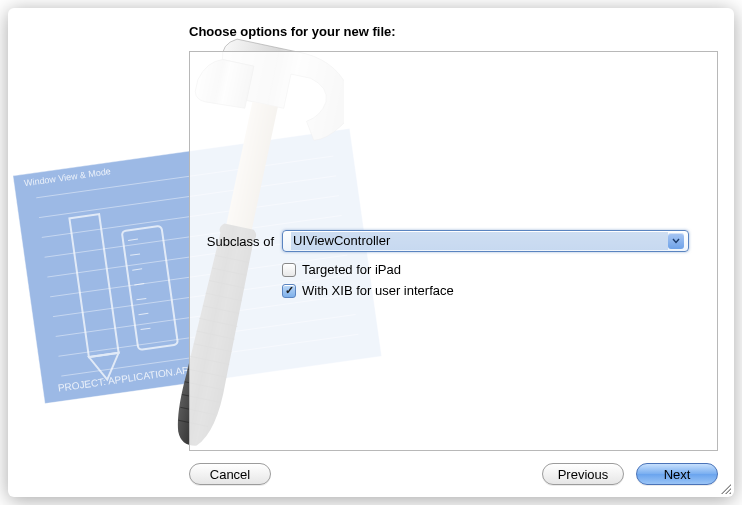  Describe the element at coordinates (486, 270) in the screenshot. I see `targeted-ipad-row: Targeted for iPad` at that location.